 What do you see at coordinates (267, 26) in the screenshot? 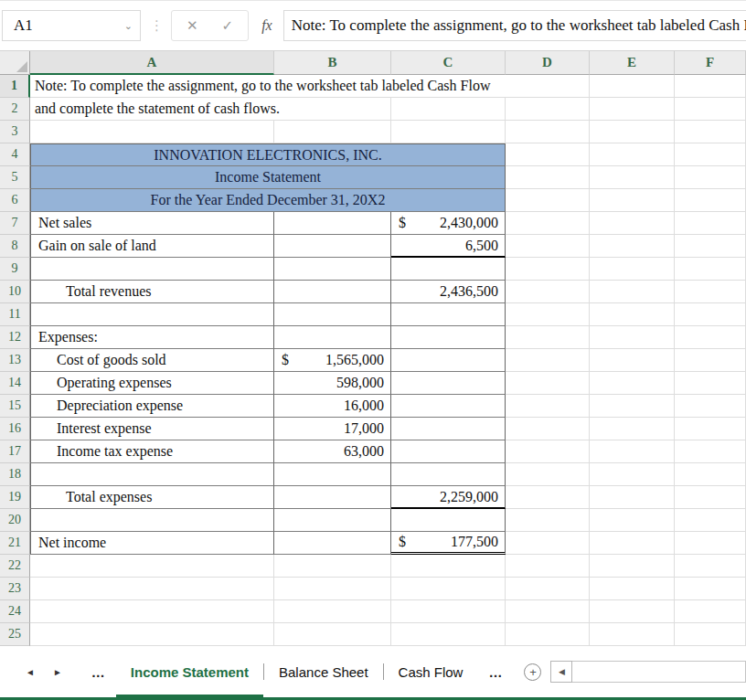
I see `insert-function-icon: fx` at bounding box center [267, 26].